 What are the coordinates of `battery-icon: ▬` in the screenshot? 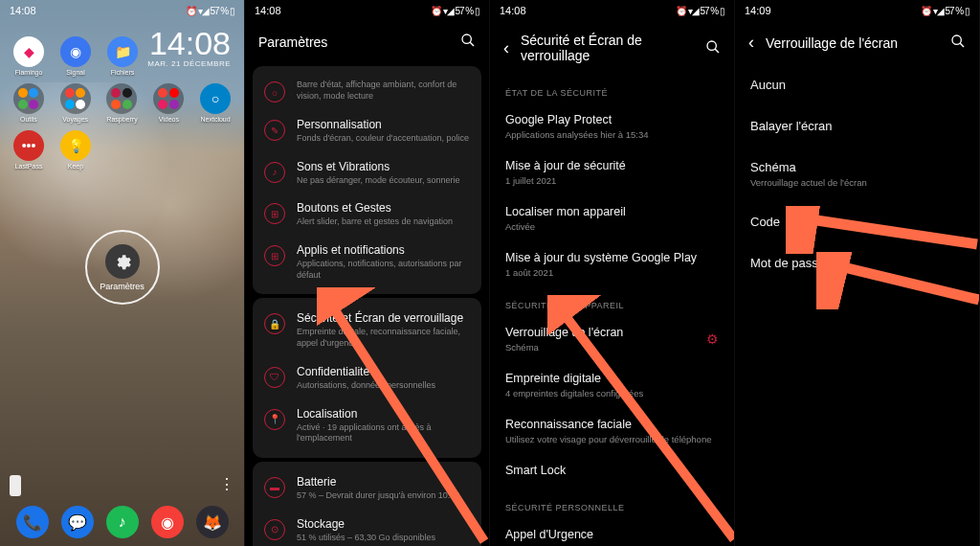 It's located at (275, 488).